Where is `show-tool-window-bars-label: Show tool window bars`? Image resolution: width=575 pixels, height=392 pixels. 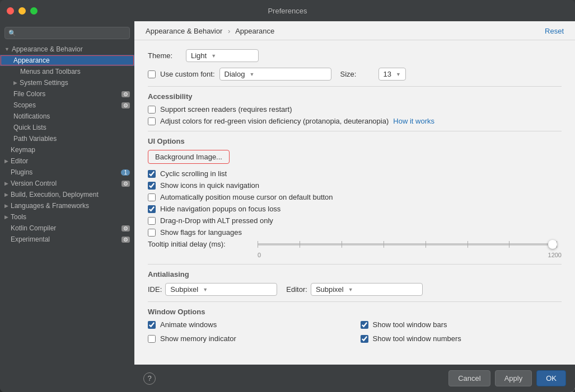
show-tool-window-bars-label: Show tool window bars is located at coordinates (410, 324).